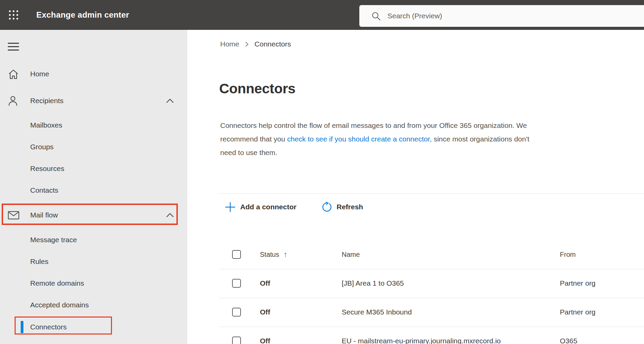  What do you see at coordinates (94, 125) in the screenshot?
I see `sidebar-item-mailboxes: Mailboxes` at bounding box center [94, 125].